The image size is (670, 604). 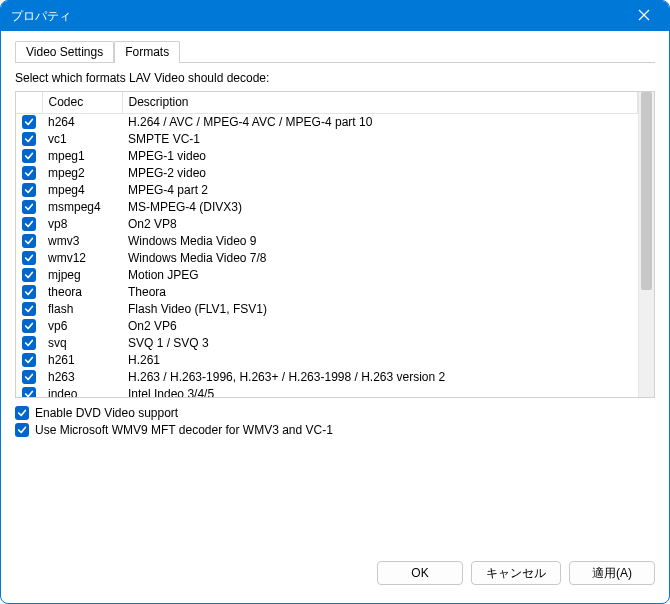 I want to click on row-description: MPEG-2 video, so click(x=380, y=174).